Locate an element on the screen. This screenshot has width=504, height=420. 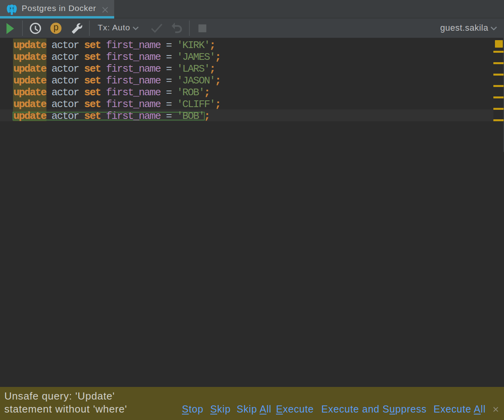
svg-text: p is located at coordinates (56, 28).